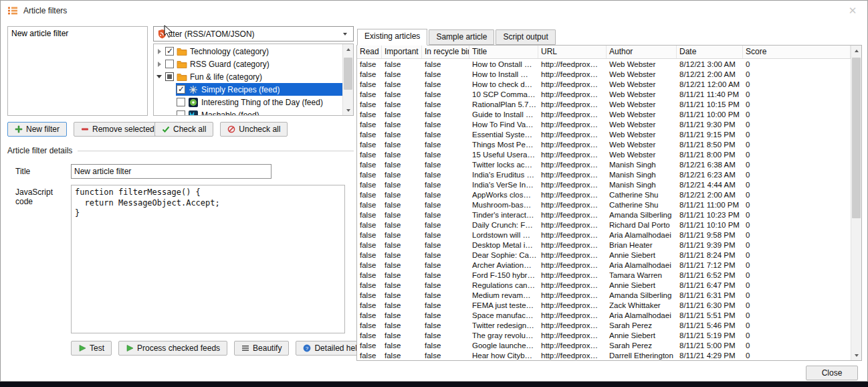 Image resolution: width=868 pixels, height=387 pixels. Describe the element at coordinates (604, 145) in the screenshot. I see `table-row: falsefalsefalseThings Most Pe…http://fee…` at that location.